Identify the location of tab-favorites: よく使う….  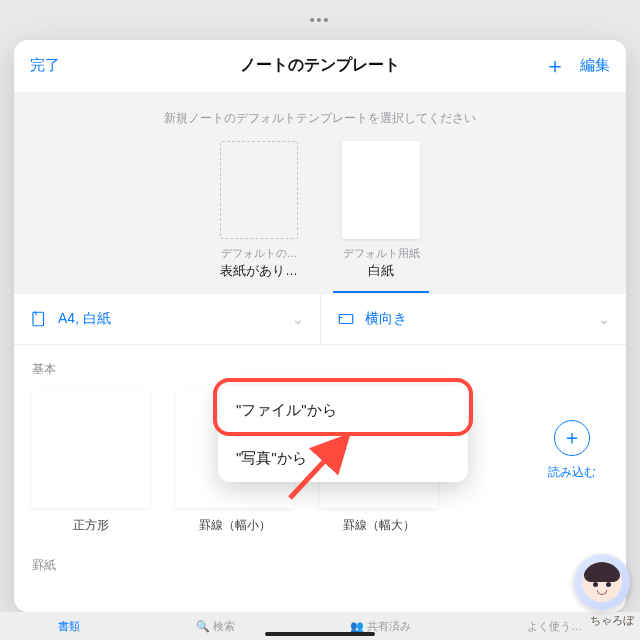
(554, 626).